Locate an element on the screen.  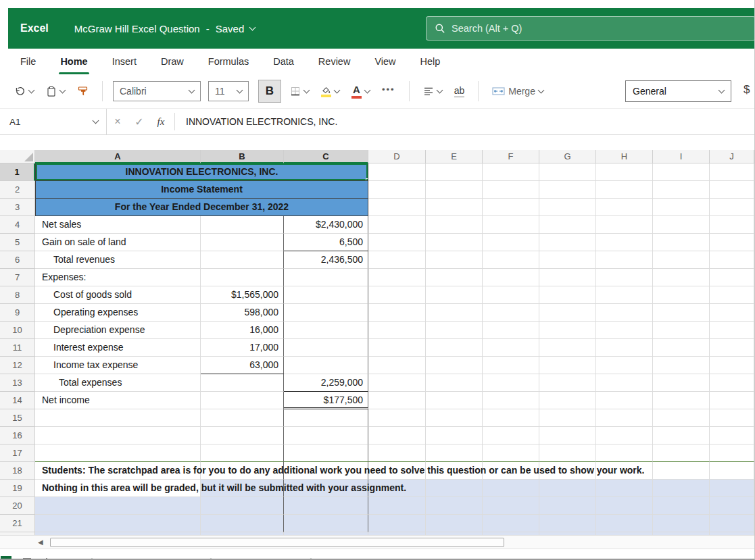
cell-J6 is located at coordinates (732, 260).